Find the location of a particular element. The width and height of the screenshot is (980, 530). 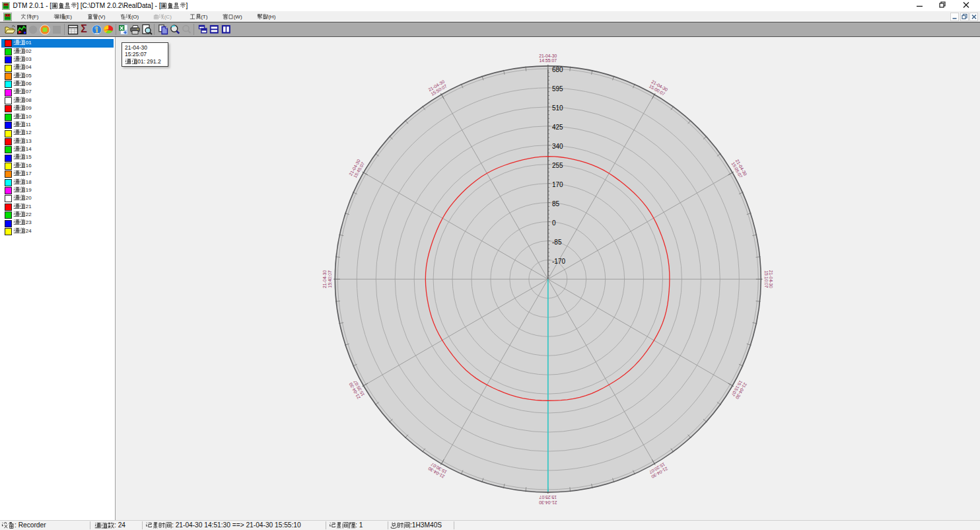

svg-text: 680 is located at coordinates (557, 70).